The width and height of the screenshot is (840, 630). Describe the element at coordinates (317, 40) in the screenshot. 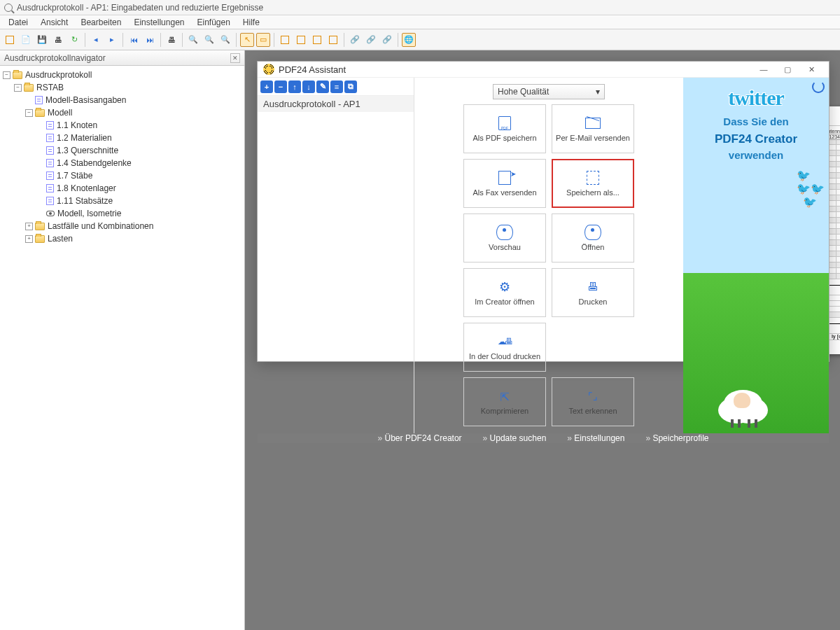

I see `tb-doc3-icon` at that location.